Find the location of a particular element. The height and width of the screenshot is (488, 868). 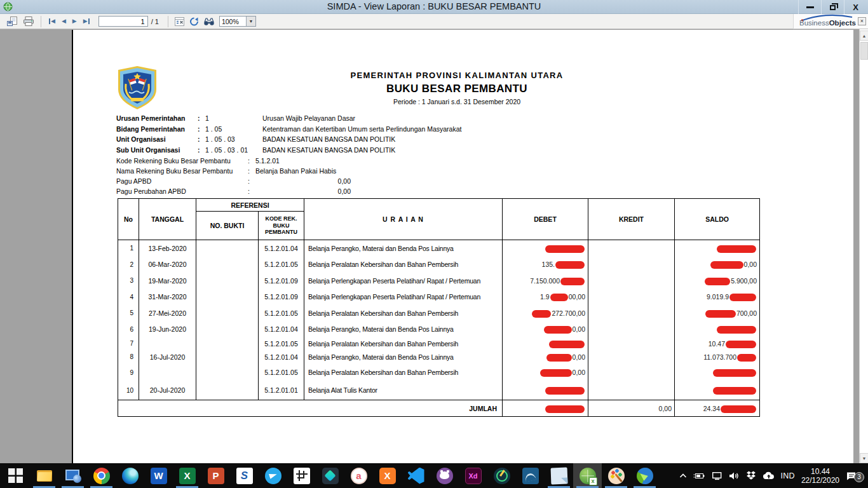

taskbar-edge is located at coordinates (130, 475).